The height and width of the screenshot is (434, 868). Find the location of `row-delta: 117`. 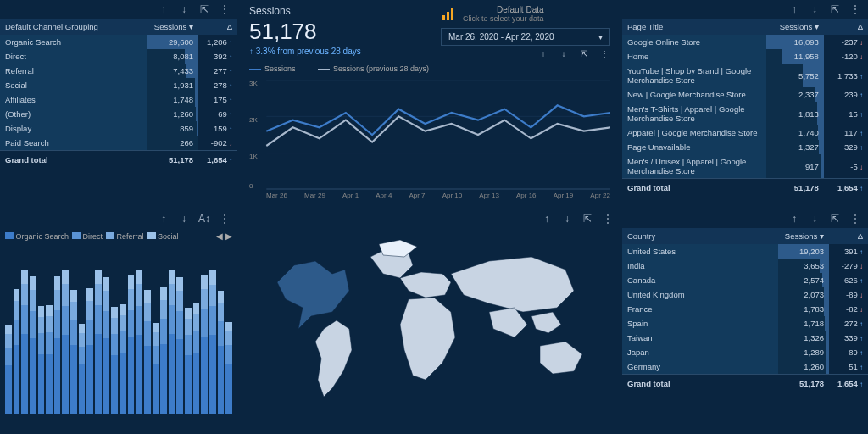

row-delta: 117 is located at coordinates (846, 132).